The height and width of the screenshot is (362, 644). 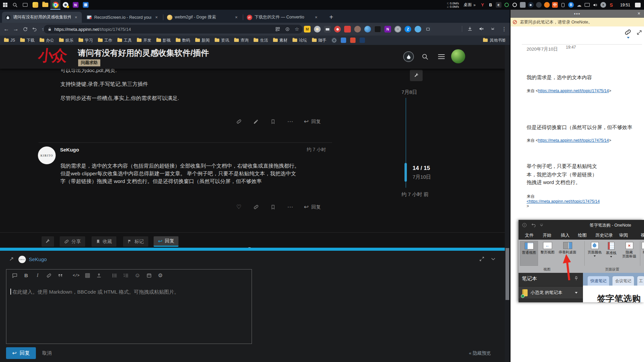 What do you see at coordinates (28, 40) in the screenshot?
I see `bookmark-folder: 下载` at bounding box center [28, 40].